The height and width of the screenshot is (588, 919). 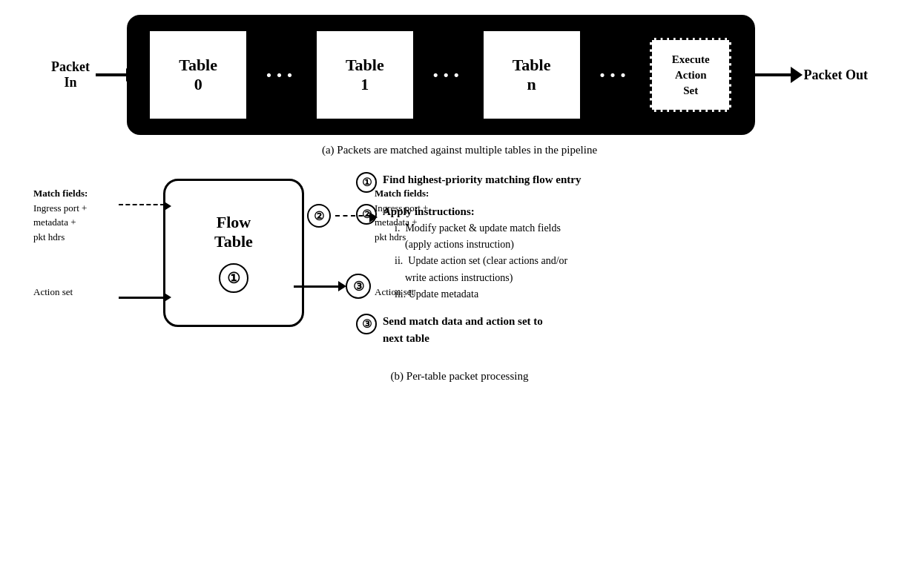 I want to click on pipeline-dots-2: ···, so click(x=448, y=76).